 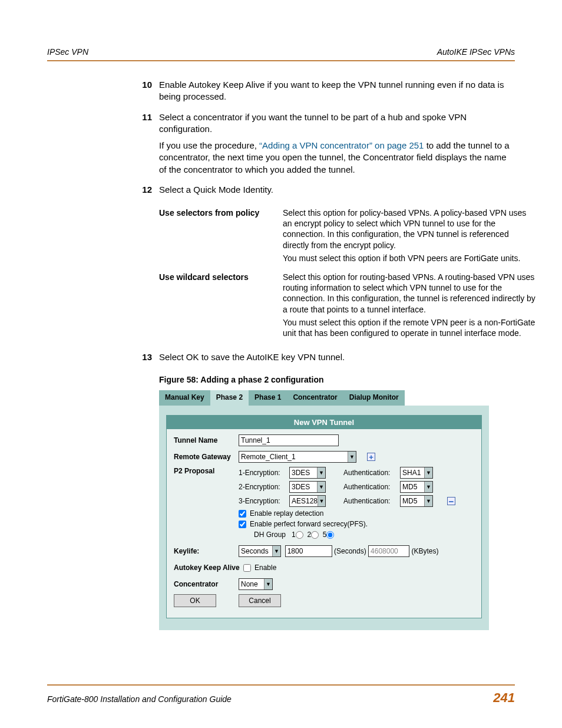 What do you see at coordinates (264, 501) in the screenshot?
I see `label-enc-3: 3-Encryption:` at bounding box center [264, 501].